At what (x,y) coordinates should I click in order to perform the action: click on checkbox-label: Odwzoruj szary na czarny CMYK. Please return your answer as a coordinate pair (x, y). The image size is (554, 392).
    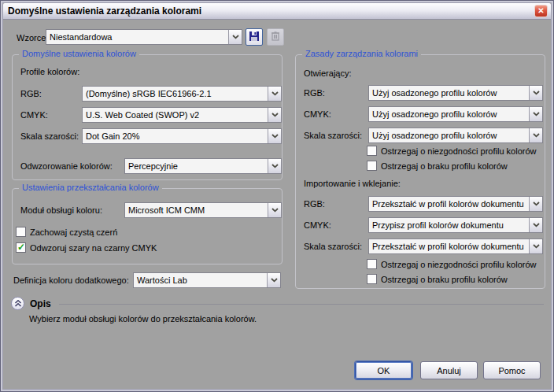
    Looking at the image, I should click on (93, 248).